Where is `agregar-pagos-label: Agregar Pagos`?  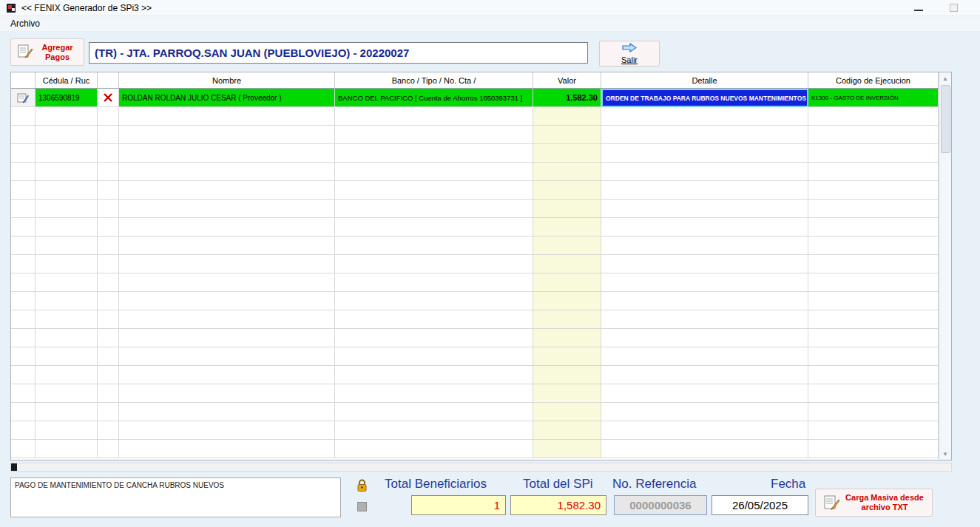
agregar-pagos-label: Agregar Pagos is located at coordinates (58, 52).